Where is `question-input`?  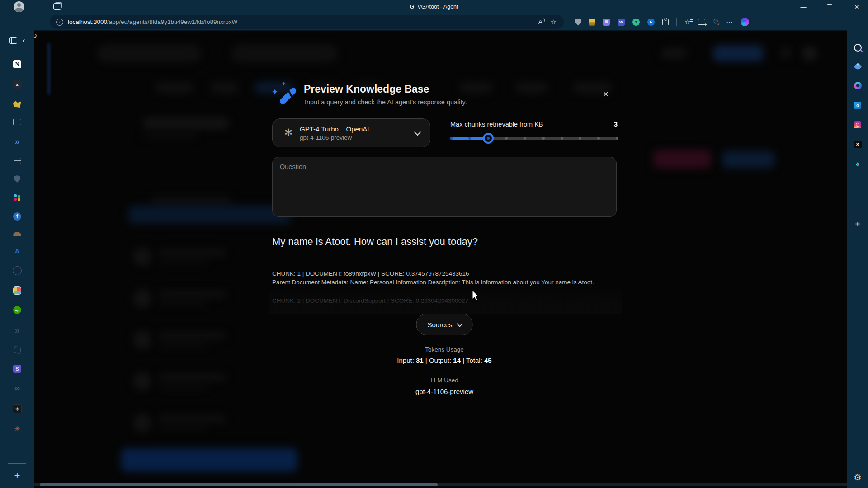
question-input is located at coordinates (444, 187).